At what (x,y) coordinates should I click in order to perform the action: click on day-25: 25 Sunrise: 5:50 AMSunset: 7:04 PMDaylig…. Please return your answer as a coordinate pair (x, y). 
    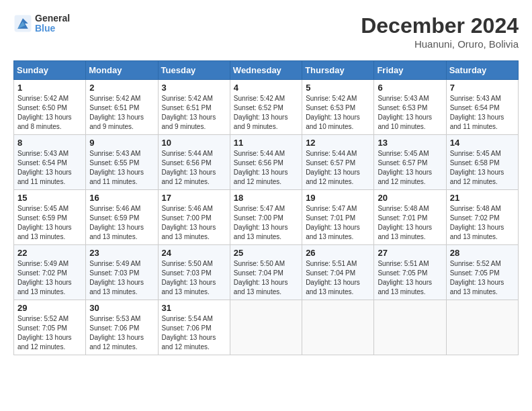
    Looking at the image, I should click on (266, 273).